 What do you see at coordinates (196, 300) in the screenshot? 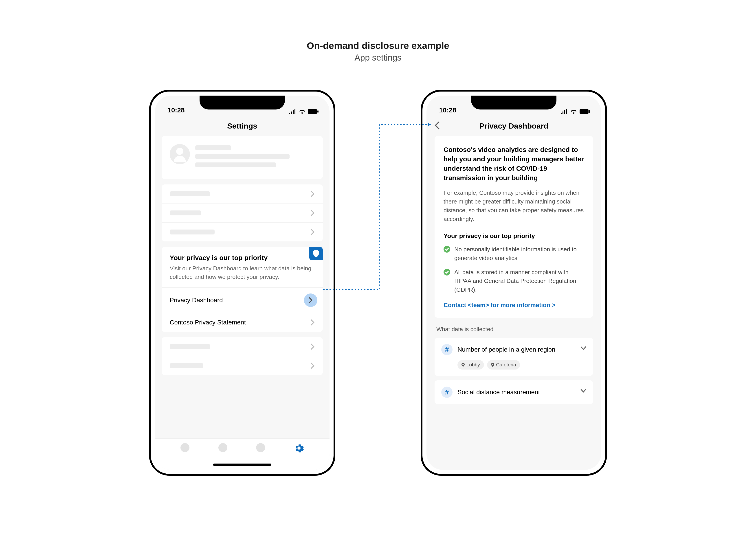
I see `privacy-dashboard-link-label: Privacy Dashboard` at bounding box center [196, 300].